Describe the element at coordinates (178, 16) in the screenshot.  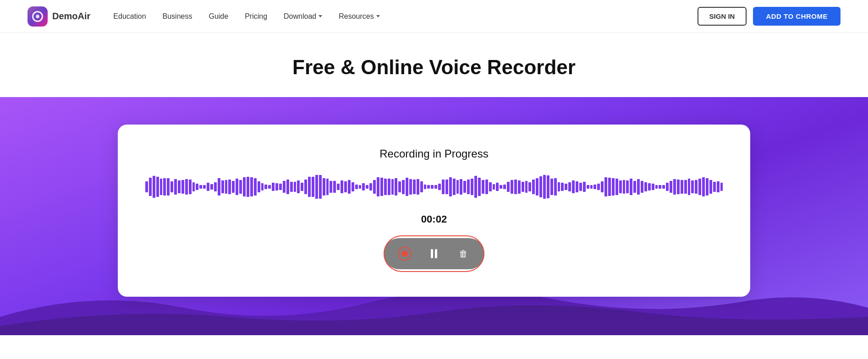
I see `nav-link-business: Business` at that location.